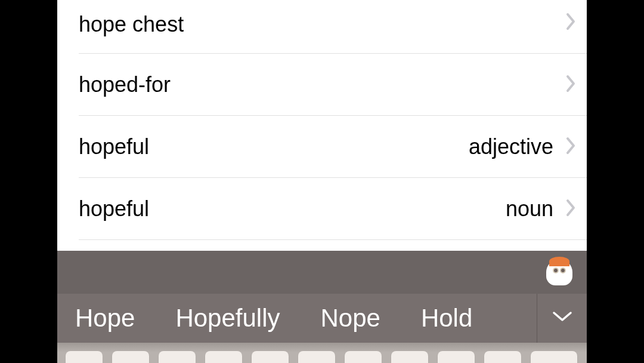 The image size is (644, 363). Describe the element at coordinates (562, 318) in the screenshot. I see `collapse-suggestions-button` at that location.